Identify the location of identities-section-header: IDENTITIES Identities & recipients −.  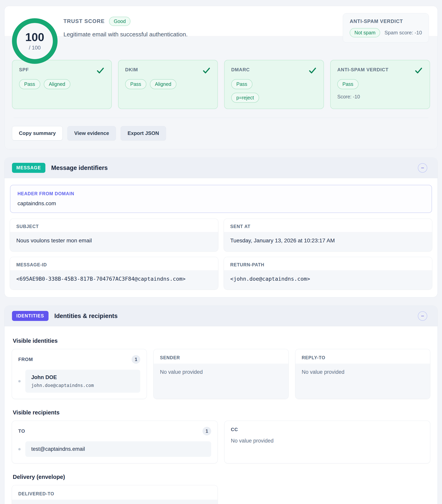
(221, 316).